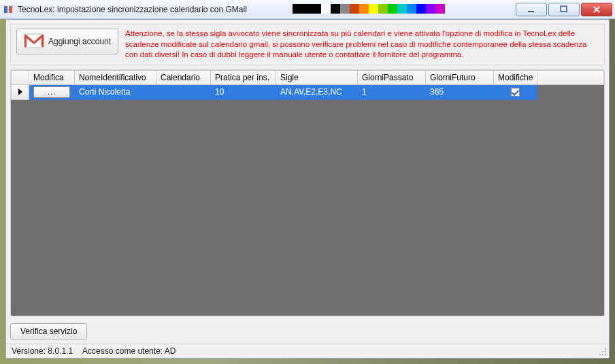 This screenshot has width=615, height=364. Describe the element at coordinates (8, 10) in the screenshot. I see `app-icon` at that location.